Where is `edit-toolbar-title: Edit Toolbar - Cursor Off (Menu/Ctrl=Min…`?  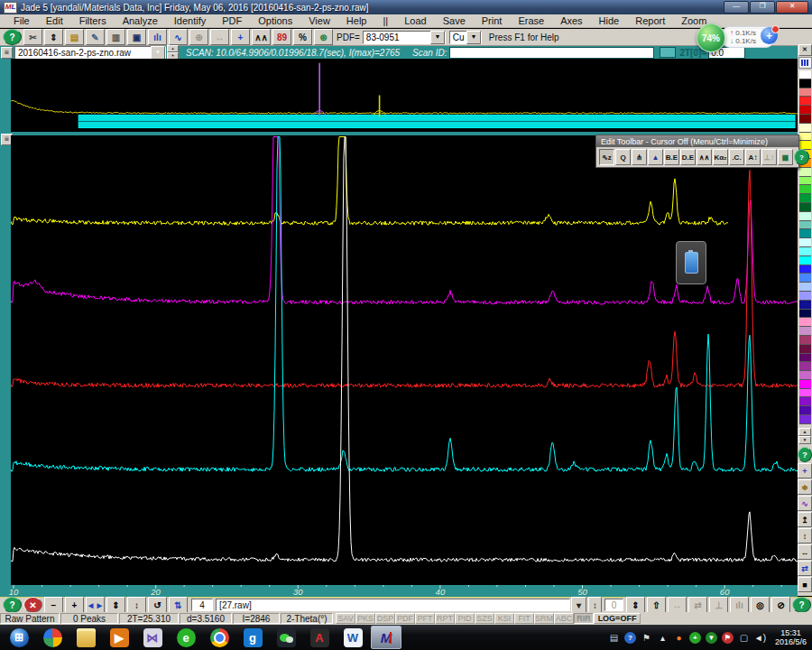
edit-toolbar-title: Edit Toolbar - Cursor Off (Menu/Ctrl=Min… is located at coordinates (697, 141).